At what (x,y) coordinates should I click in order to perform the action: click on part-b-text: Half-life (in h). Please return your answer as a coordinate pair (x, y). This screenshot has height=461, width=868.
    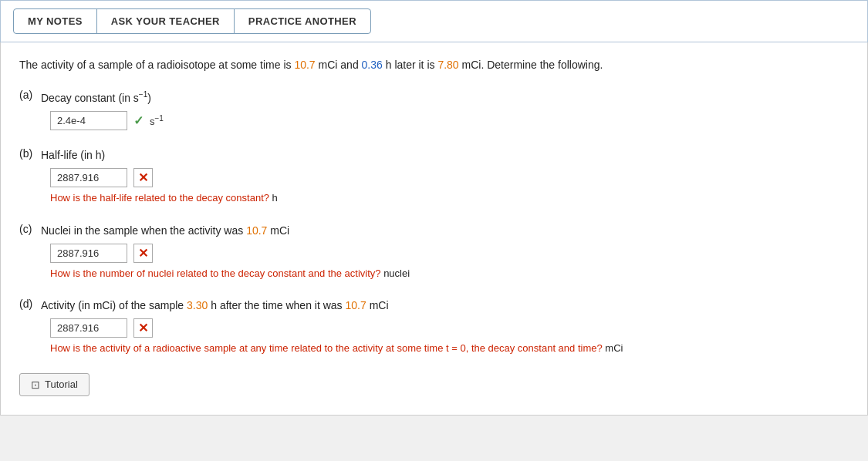
    Looking at the image, I should click on (73, 156).